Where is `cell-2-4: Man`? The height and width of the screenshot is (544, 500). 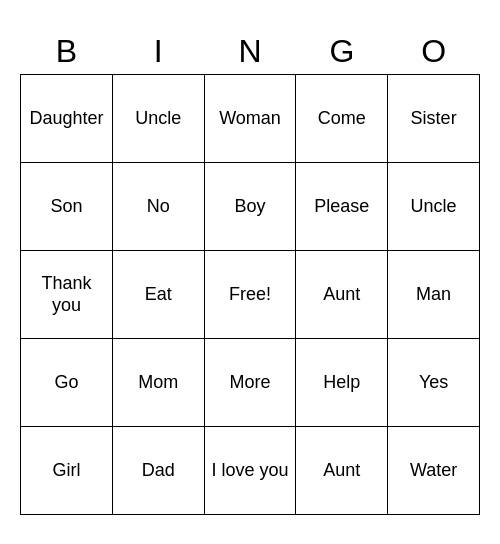
cell-2-4: Man is located at coordinates (434, 295).